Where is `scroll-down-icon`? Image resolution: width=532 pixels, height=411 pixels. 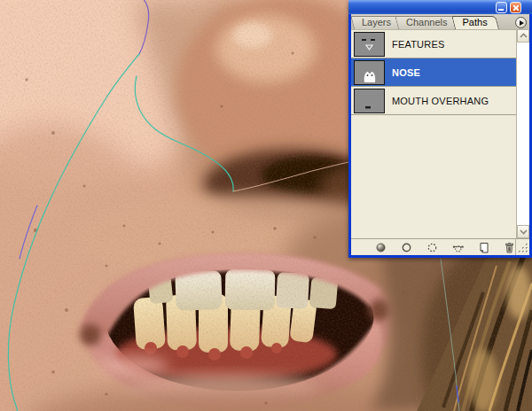 scroll-down-icon is located at coordinates (523, 232).